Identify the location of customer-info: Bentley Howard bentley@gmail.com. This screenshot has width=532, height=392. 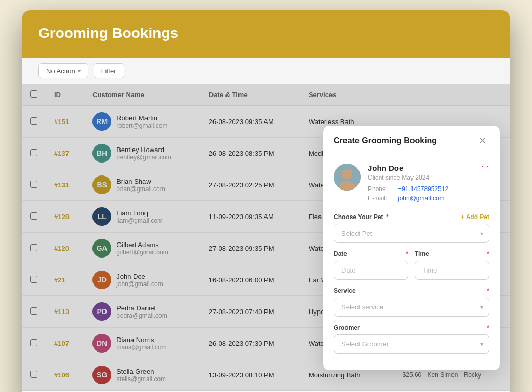
(144, 154).